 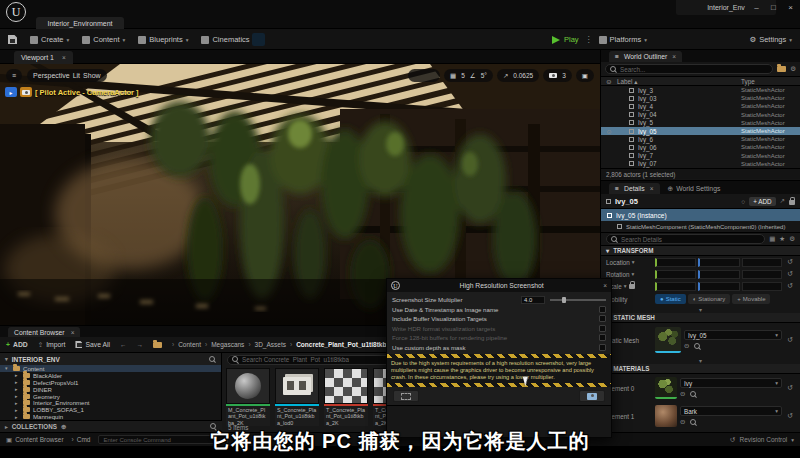 What do you see at coordinates (689, 69) in the screenshot?
I see `outliner-search-input: Search...` at bounding box center [689, 69].